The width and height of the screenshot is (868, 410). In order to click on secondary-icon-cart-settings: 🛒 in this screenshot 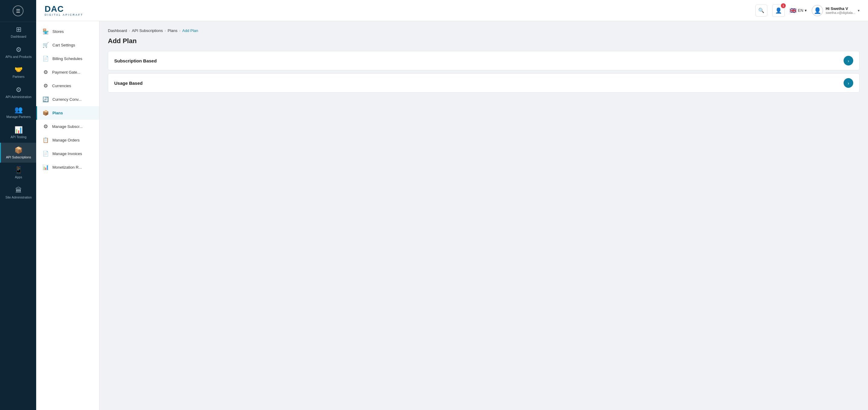, I will do `click(46, 45)`.